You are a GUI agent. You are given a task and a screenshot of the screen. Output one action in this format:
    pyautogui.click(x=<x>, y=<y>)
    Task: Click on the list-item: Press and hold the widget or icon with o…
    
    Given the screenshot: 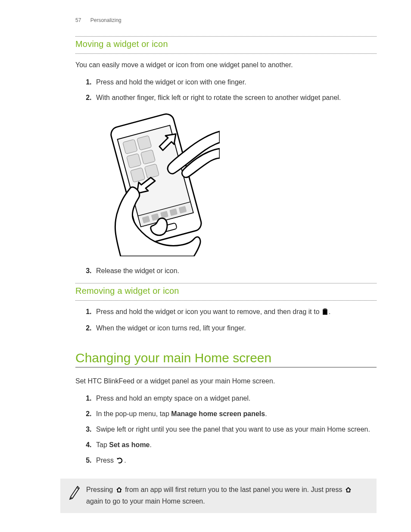 What is the action you would take?
    pyautogui.click(x=235, y=82)
    